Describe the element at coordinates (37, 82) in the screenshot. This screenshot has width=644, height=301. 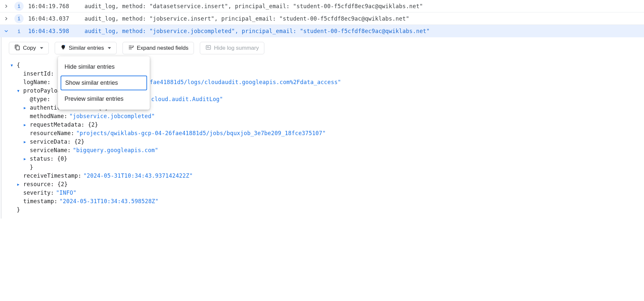
I see `json-key: logName:` at that location.